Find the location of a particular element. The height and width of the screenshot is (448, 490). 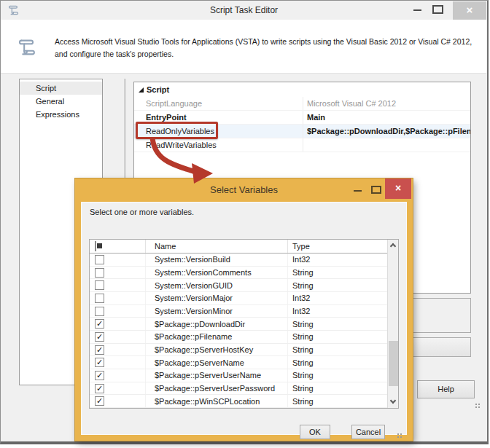

table-header: Name Type is located at coordinates (244, 246).